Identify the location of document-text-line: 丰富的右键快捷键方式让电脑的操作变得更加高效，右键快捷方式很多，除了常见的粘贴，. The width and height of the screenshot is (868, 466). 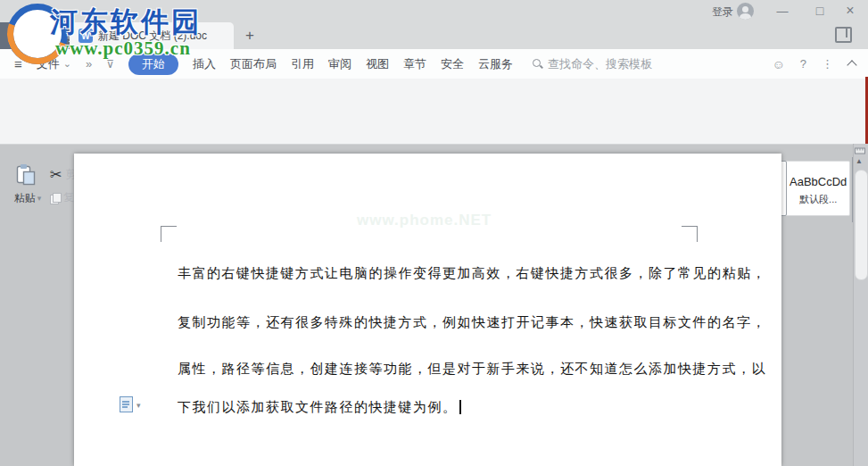
(434, 273).